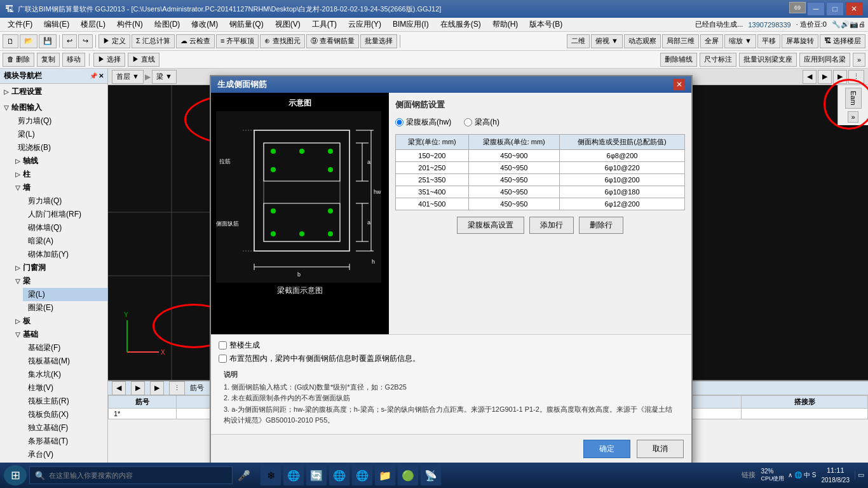 Image resolution: width=868 pixels, height=488 pixels. What do you see at coordinates (859, 60) in the screenshot?
I see `more-button: »` at bounding box center [859, 60].